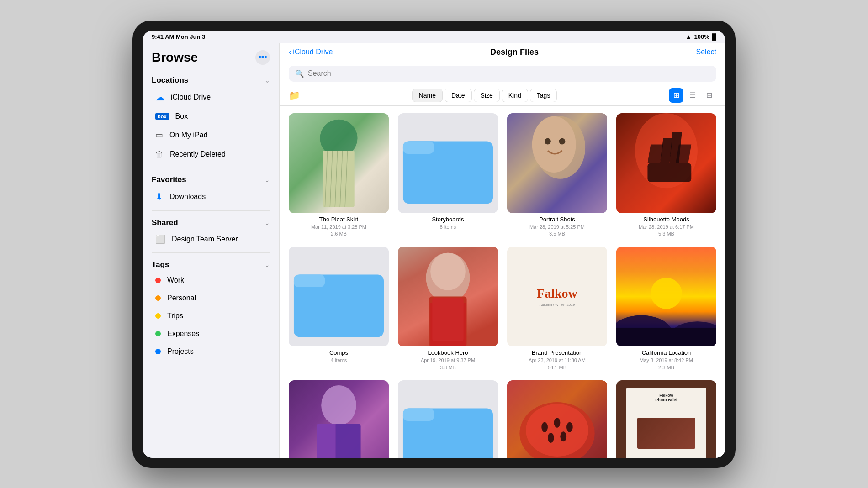  What do you see at coordinates (666, 234) in the screenshot?
I see `file-size-silhouette-moods: 5.3 MB` at bounding box center [666, 234].